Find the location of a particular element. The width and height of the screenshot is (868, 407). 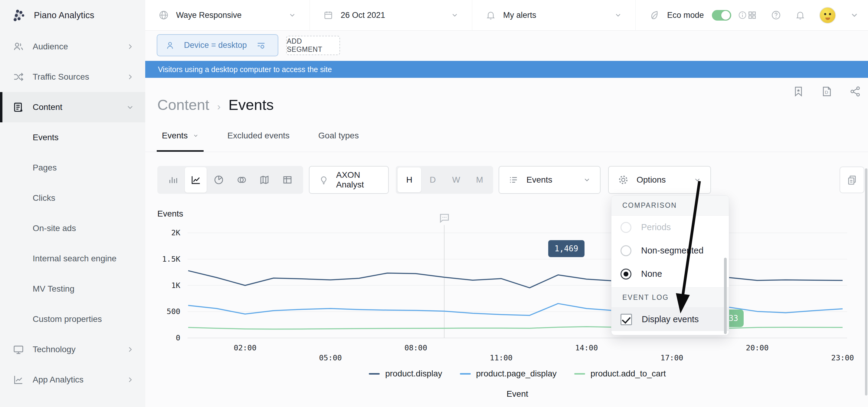

comparison-section-header: COMPARISON is located at coordinates (670, 206).